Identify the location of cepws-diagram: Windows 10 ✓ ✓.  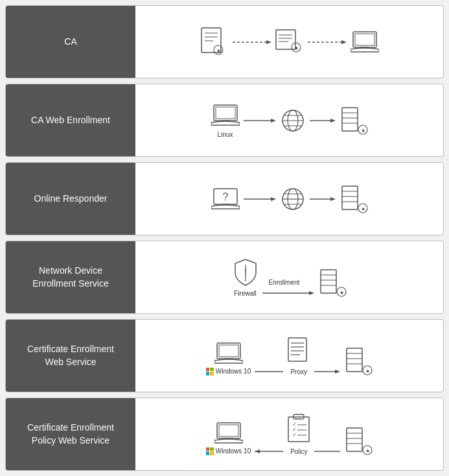
(289, 434).